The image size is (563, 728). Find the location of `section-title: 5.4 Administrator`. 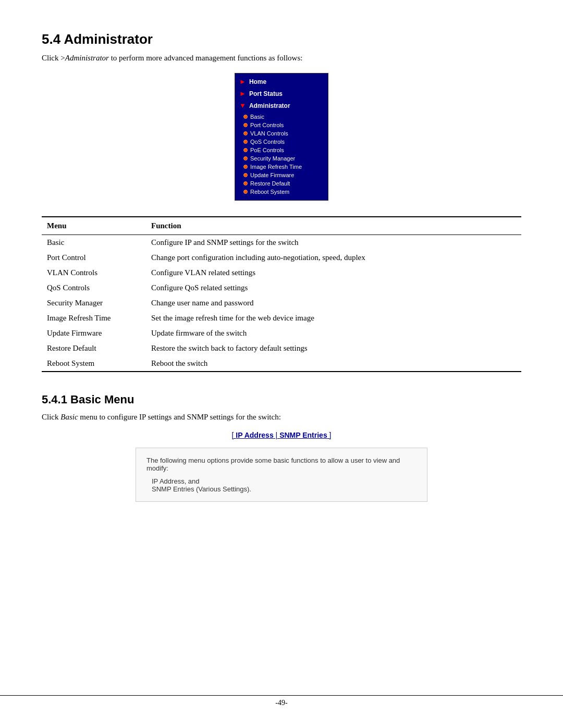

section-title: 5.4 Administrator is located at coordinates (282, 40).